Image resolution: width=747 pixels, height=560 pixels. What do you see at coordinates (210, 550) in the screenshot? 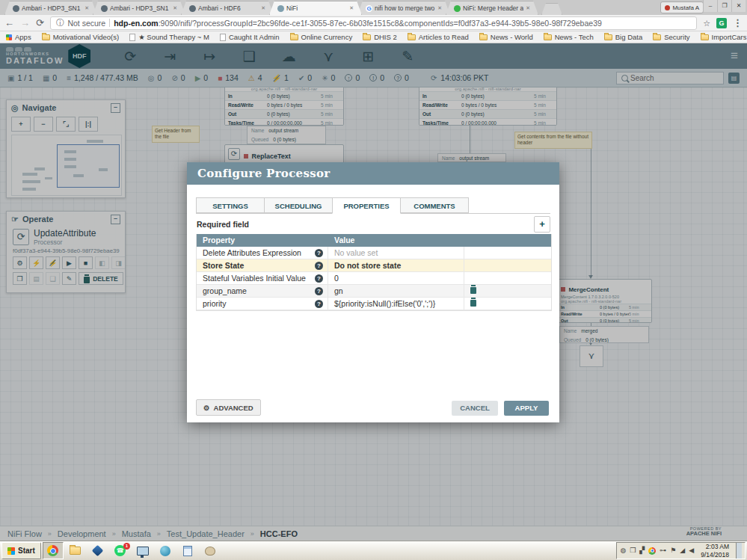
I see `taskbar-paint-button` at bounding box center [210, 550].